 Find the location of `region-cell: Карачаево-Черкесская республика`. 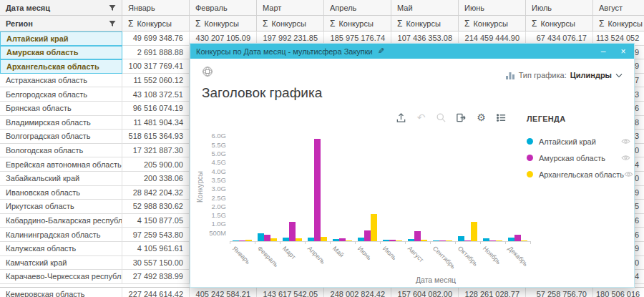

region-cell: Карачаево-Черкесская республика is located at coordinates (62, 277).